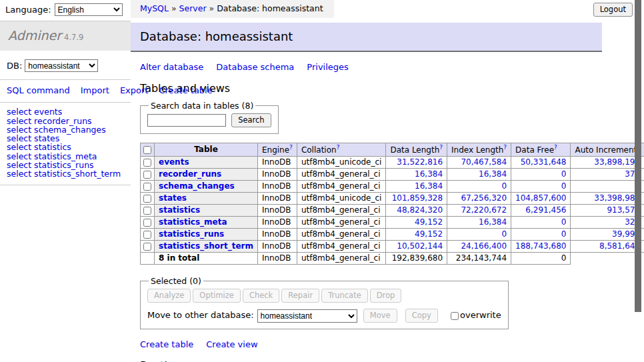  I want to click on total-empty-cell, so click(148, 259).